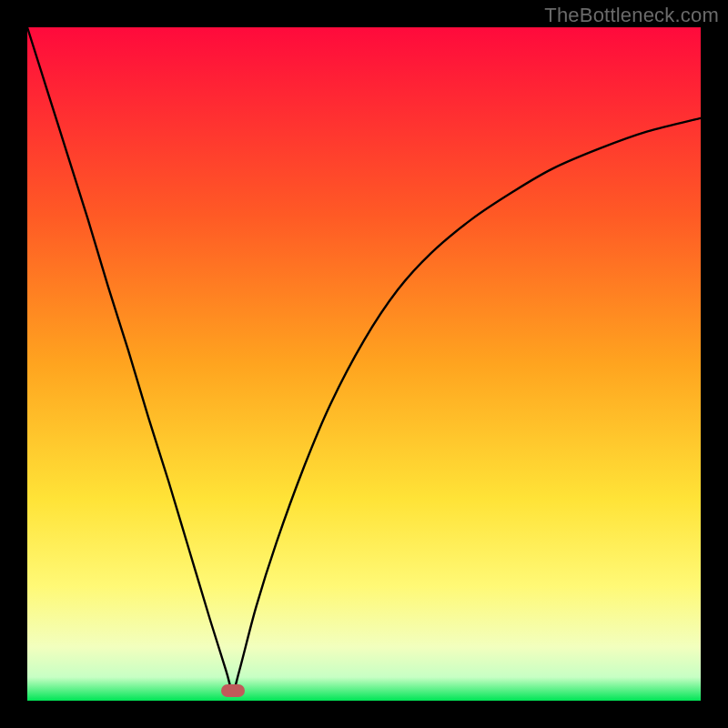 This screenshot has height=728, width=728. Describe the element at coordinates (233, 691) in the screenshot. I see `optimal-marker` at that location.